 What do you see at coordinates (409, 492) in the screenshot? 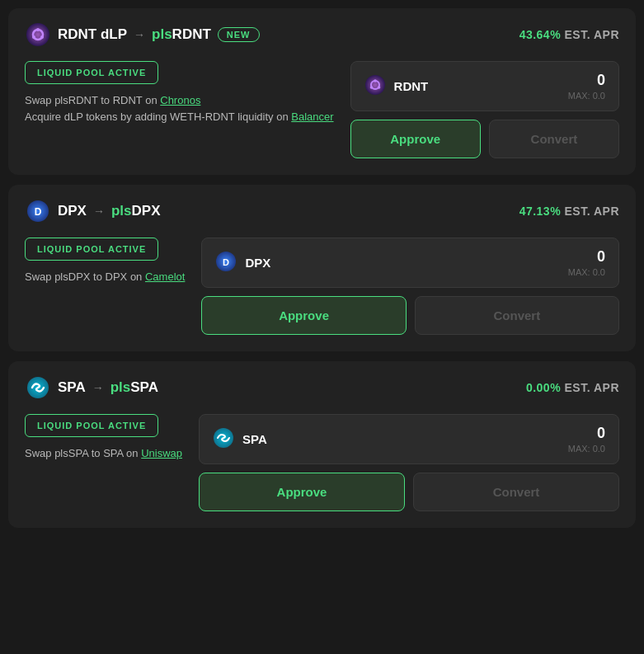
I see `button-row-spa: Approve Convert` at bounding box center [409, 492].